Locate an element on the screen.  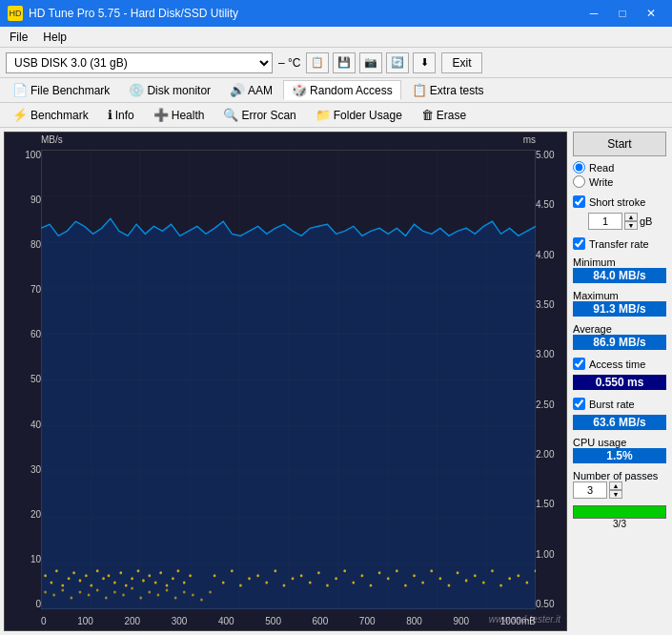
exit-button: Exit is located at coordinates (461, 63).